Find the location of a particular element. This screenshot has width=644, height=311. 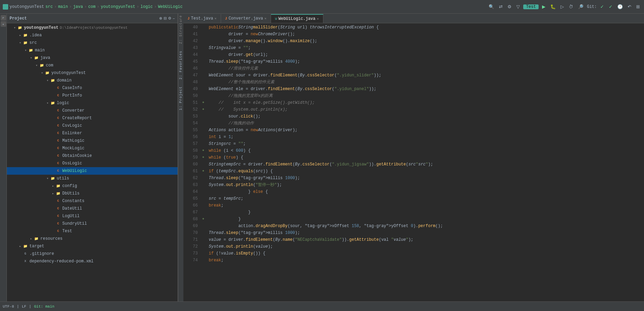

tree-item-eolinker: ▸ C Eolinker is located at coordinates (92, 133).